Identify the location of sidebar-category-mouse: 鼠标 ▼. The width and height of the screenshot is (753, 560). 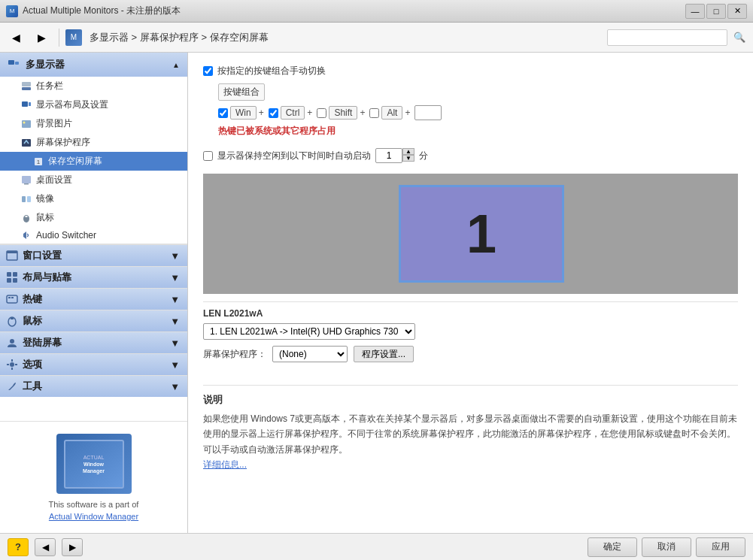
(93, 320).